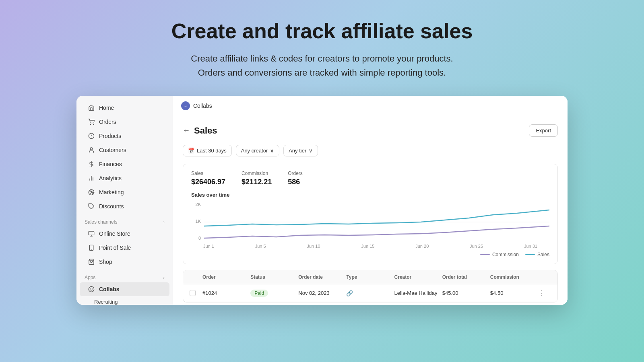 Image resolution: width=644 pixels, height=362 pixels. I want to click on stats-row: Sales $26406.97 Commission $2112.21 Orde…, so click(370, 179).